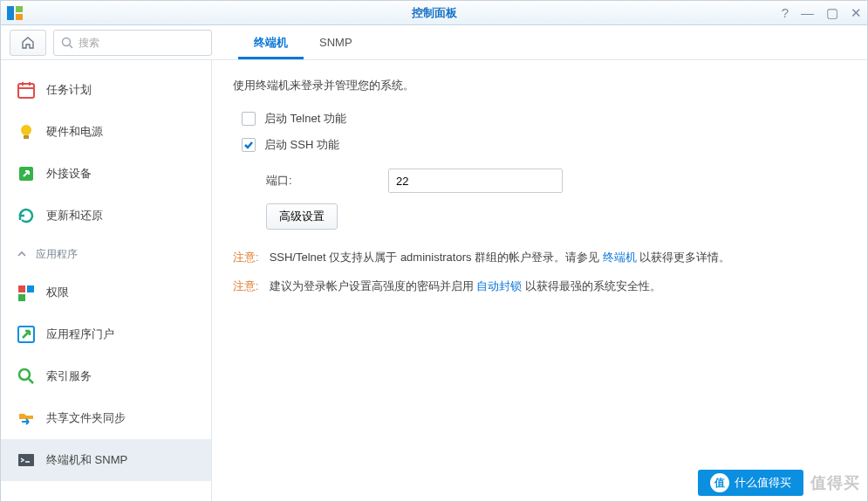 Image resolution: width=868 pixels, height=502 pixels. What do you see at coordinates (133, 43) in the screenshot?
I see `search-box` at bounding box center [133, 43].